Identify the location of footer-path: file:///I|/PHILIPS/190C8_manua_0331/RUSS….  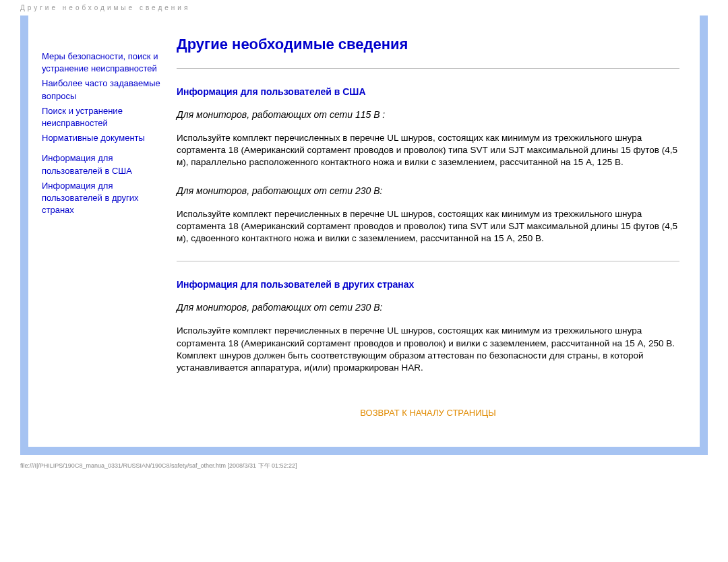
(364, 462).